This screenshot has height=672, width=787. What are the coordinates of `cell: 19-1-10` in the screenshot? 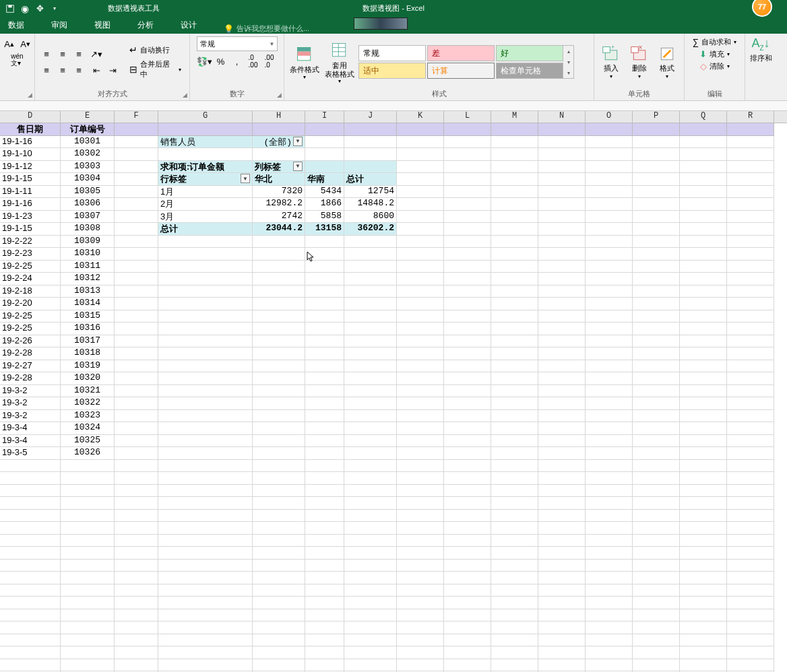 It's located at (30, 155).